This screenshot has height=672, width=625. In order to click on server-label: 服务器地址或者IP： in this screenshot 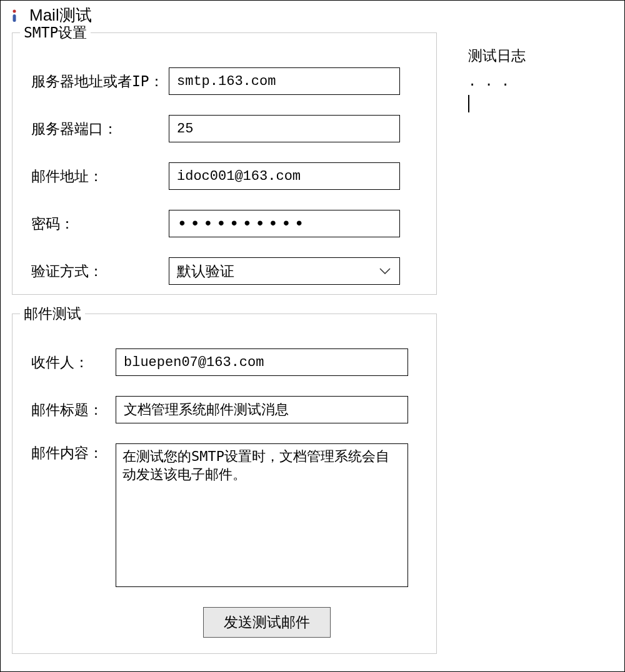, I will do `click(100, 81)`.